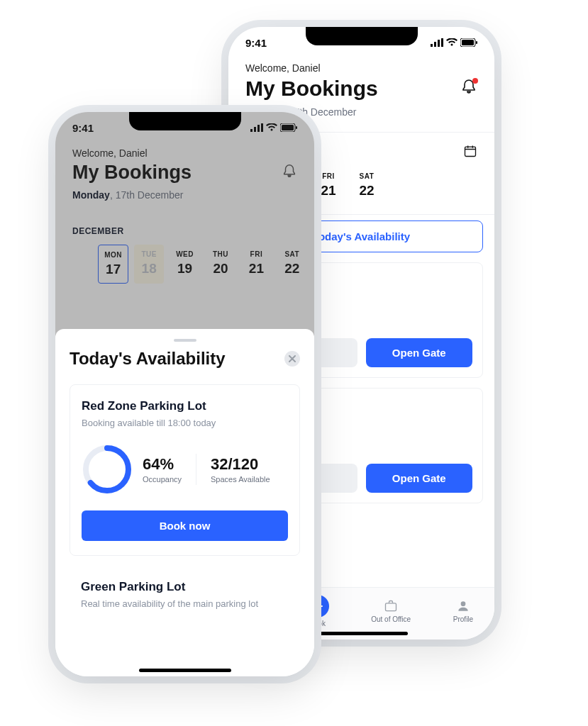  I want to click on notification-bell, so click(469, 89).